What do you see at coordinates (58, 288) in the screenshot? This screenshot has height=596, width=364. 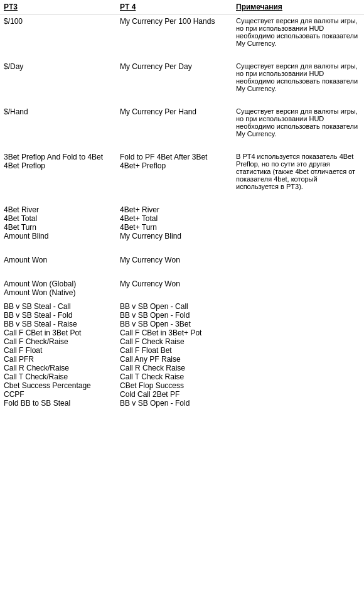 I see `cell-pt3: Amount Won (Global) Amount Won (Native)` at bounding box center [58, 288].